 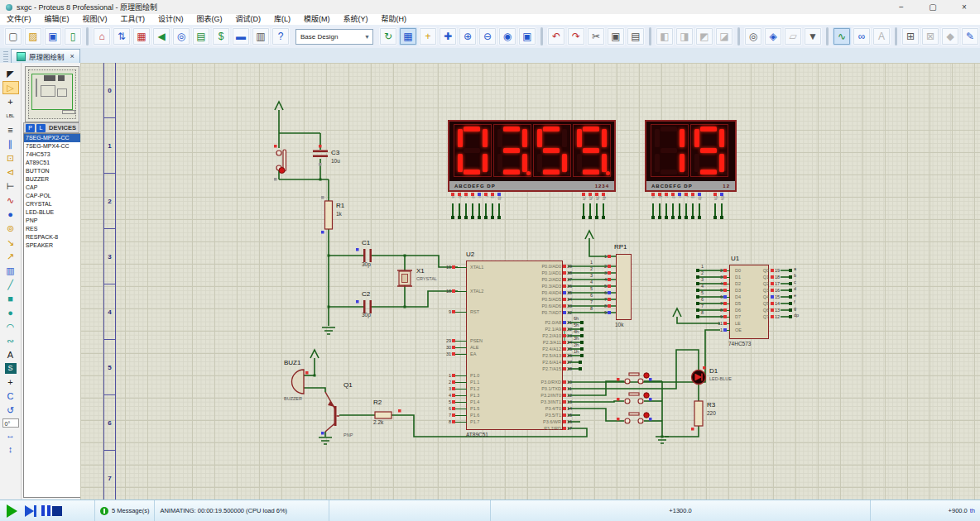 What do you see at coordinates (57, 511) in the screenshot?
I see `stop-button` at bounding box center [57, 511].